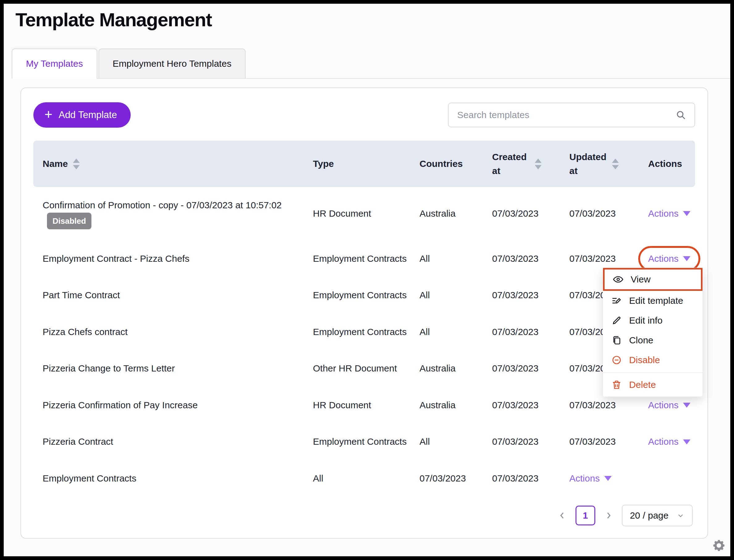 The image size is (734, 560). Describe the element at coordinates (665, 164) in the screenshot. I see `column-label: Actions` at that location.